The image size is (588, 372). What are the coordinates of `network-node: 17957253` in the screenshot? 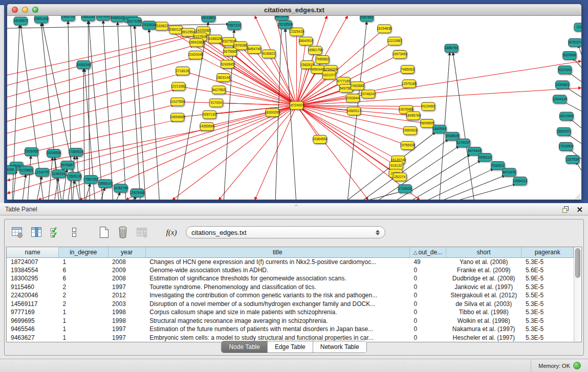 It's located at (91, 180).